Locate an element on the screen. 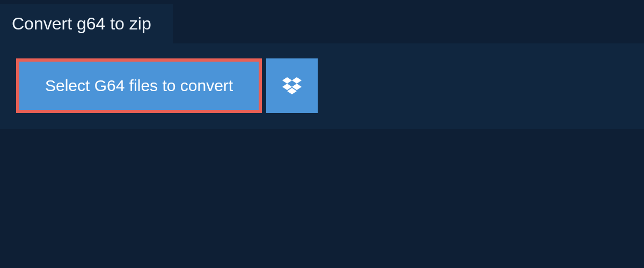 The height and width of the screenshot is (268, 644). dropbox-icon is located at coordinates (292, 86).